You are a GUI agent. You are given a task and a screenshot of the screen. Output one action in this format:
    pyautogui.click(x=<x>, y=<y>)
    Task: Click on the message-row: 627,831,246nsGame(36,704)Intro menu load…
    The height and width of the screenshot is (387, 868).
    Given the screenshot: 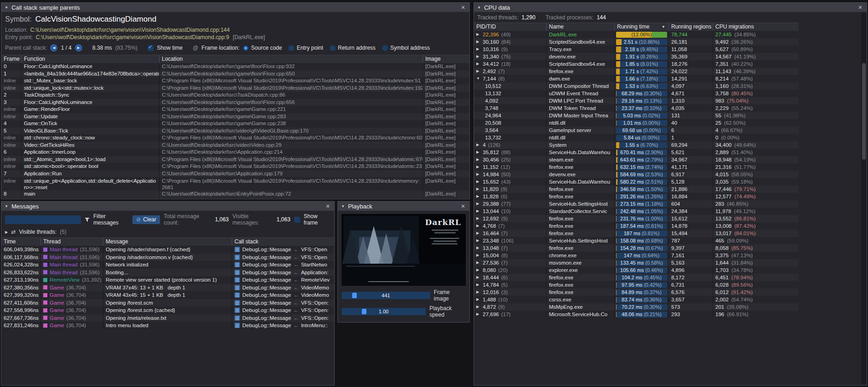 What is the action you would take?
    pyautogui.click(x=168, y=326)
    